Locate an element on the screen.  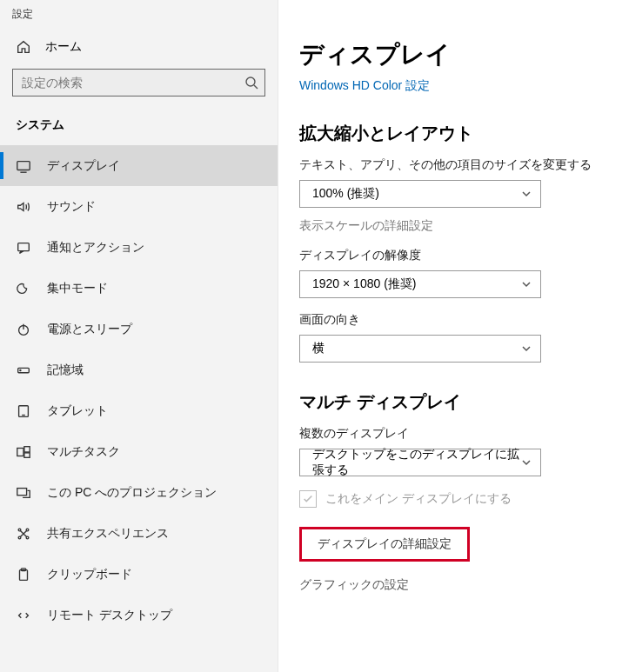
sidebar-item-display: ディスプレイ is located at coordinates (139, 165).